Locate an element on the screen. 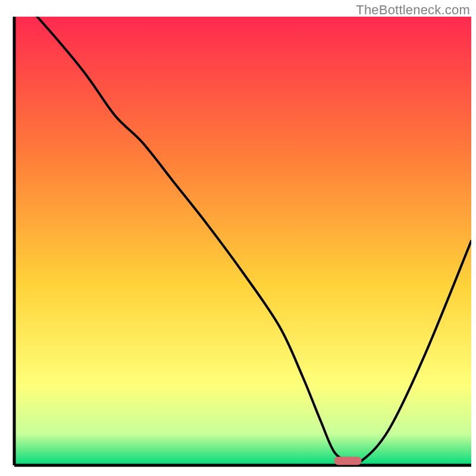 This screenshot has width=476, height=476. watermark-text: TheBottleneck.com is located at coordinates (413, 10).